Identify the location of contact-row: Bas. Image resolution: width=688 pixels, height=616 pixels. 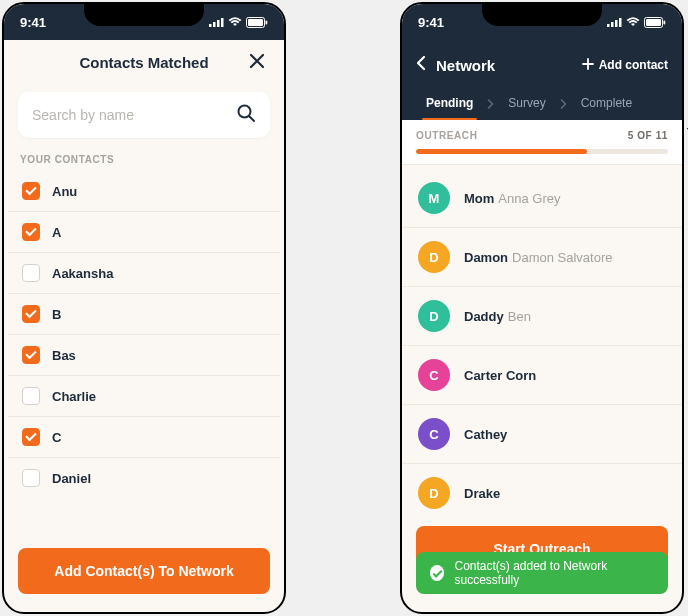
(144, 356).